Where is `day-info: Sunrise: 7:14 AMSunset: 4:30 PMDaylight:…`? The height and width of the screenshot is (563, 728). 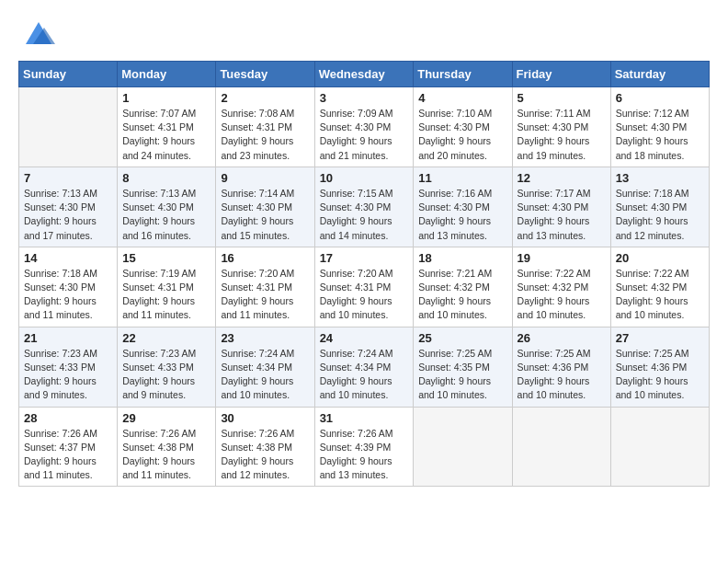 day-info: Sunrise: 7:14 AMSunset: 4:30 PMDaylight:… is located at coordinates (265, 215).